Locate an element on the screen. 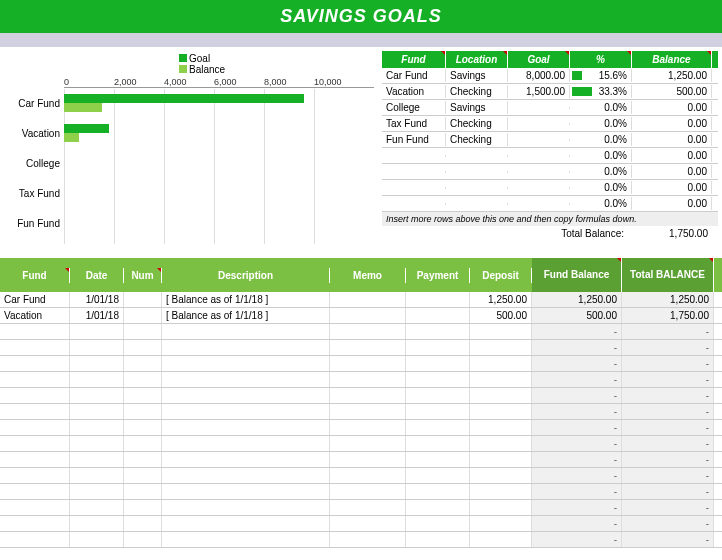  funds-row: CollegeSavings0.0%0.00 is located at coordinates (550, 108).